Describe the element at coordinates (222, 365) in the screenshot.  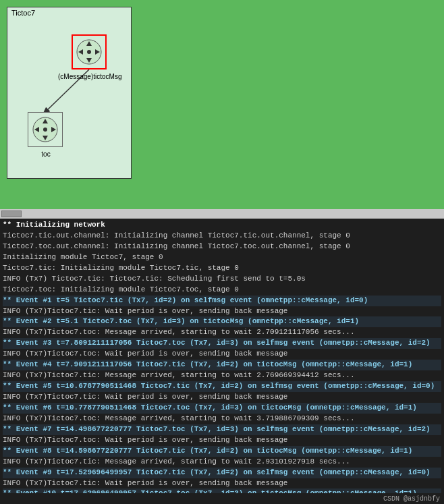
I see `log-line: ** Event #4 t=7.9091211117056 Tictoc7.ti…` at that location.